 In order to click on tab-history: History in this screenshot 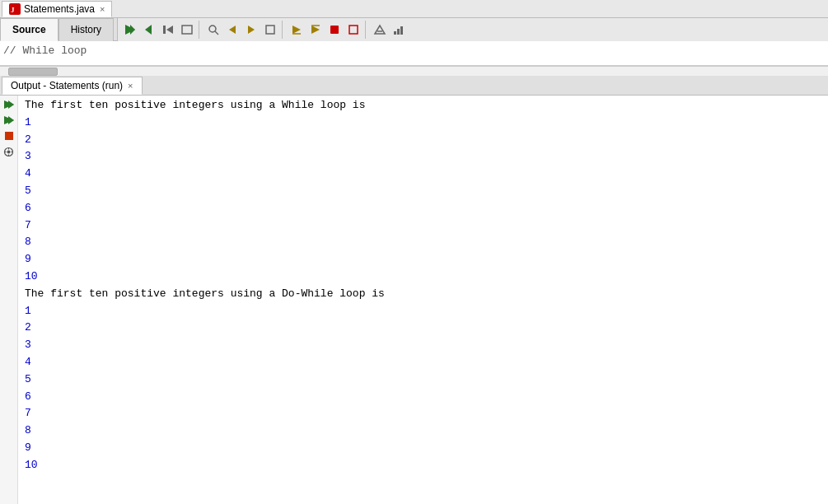, I will do `click(86, 30)`.